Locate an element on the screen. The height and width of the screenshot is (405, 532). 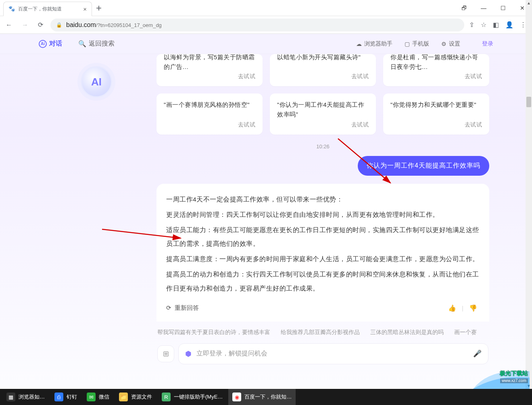
chat-tab: Ai 对话 is located at coordinates (50, 44).